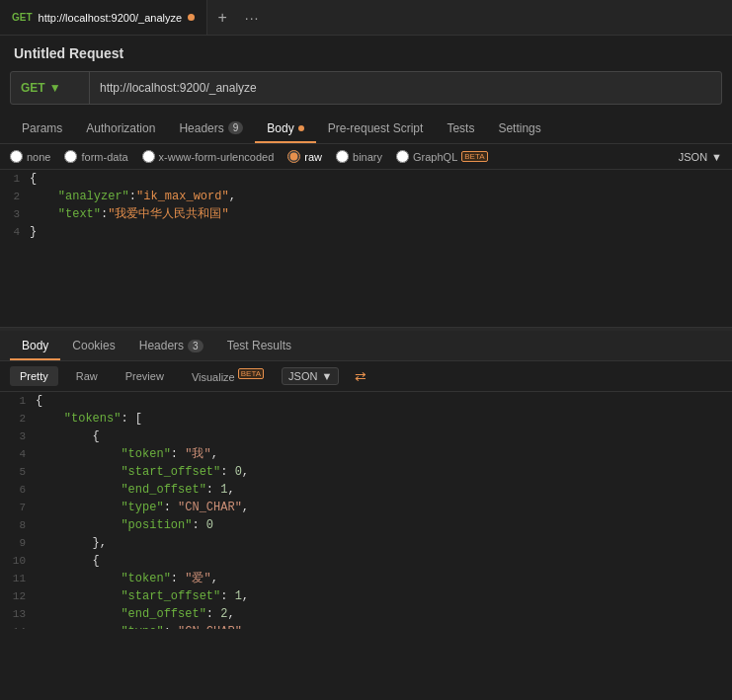 This screenshot has height=700, width=732. I want to click on tab-unsaved-dot, so click(192, 18).